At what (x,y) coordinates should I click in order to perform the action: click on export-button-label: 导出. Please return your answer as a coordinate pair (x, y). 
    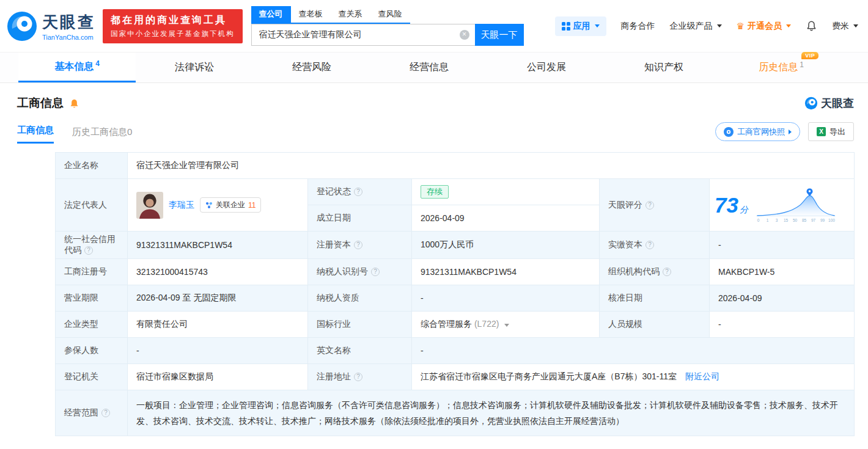
    Looking at the image, I should click on (837, 132).